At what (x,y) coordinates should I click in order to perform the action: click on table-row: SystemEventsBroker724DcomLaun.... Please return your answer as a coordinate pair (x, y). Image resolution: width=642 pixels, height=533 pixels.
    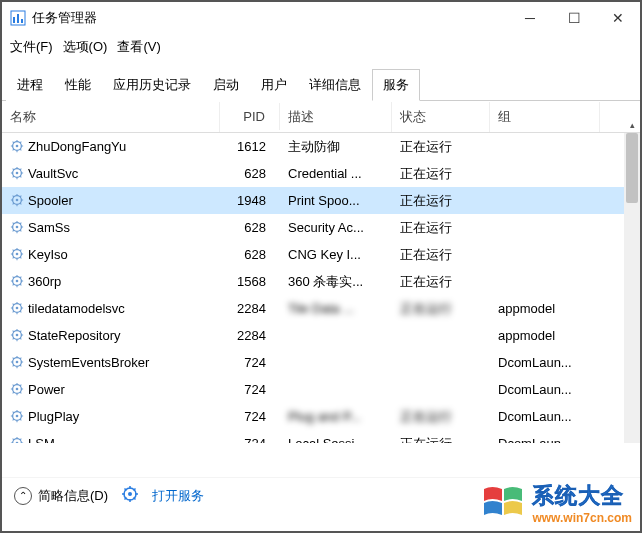
    Looking at the image, I should click on (321, 362).